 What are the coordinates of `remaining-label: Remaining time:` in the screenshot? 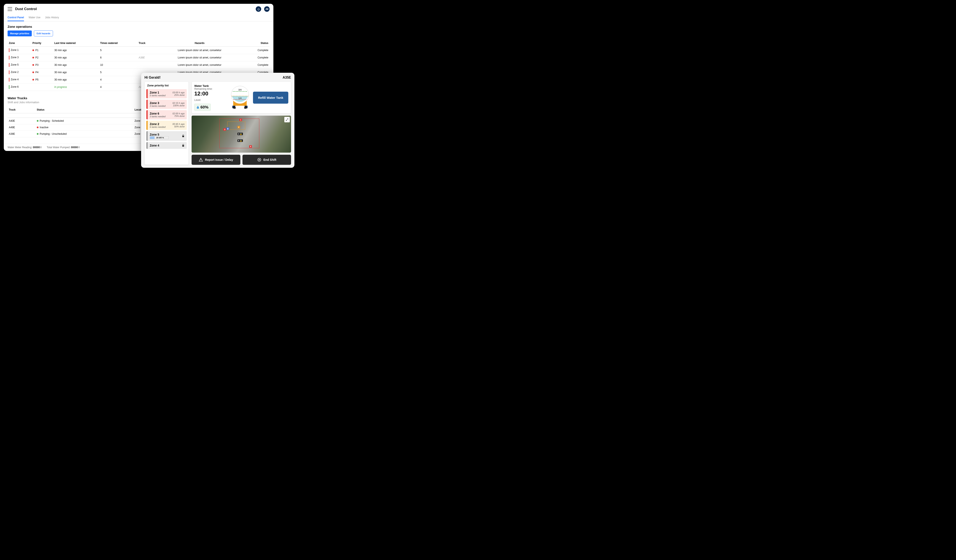 It's located at (211, 89).